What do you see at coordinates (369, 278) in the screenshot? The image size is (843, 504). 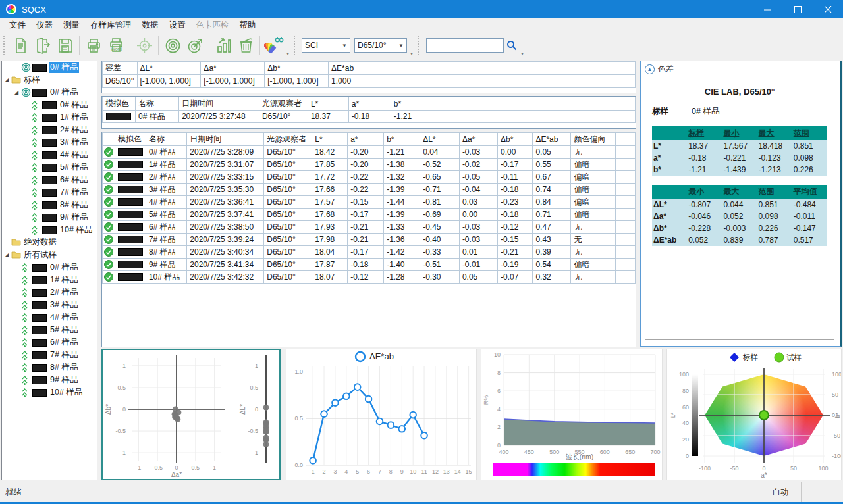 I see `table-row: 10# 样品2020/7/25 3:42:32D65/10°18.07-0.12…` at bounding box center [369, 278].